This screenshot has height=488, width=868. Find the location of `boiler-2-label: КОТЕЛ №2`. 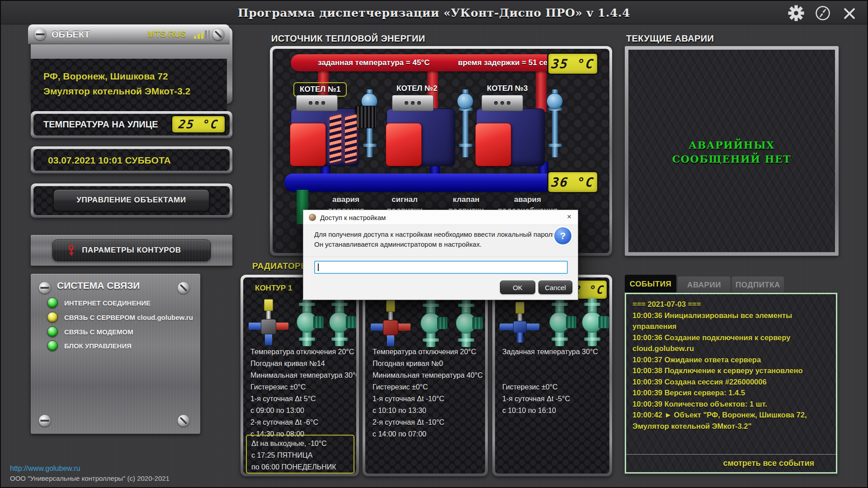

boiler-2-label: КОТЕЛ №2 is located at coordinates (417, 89).